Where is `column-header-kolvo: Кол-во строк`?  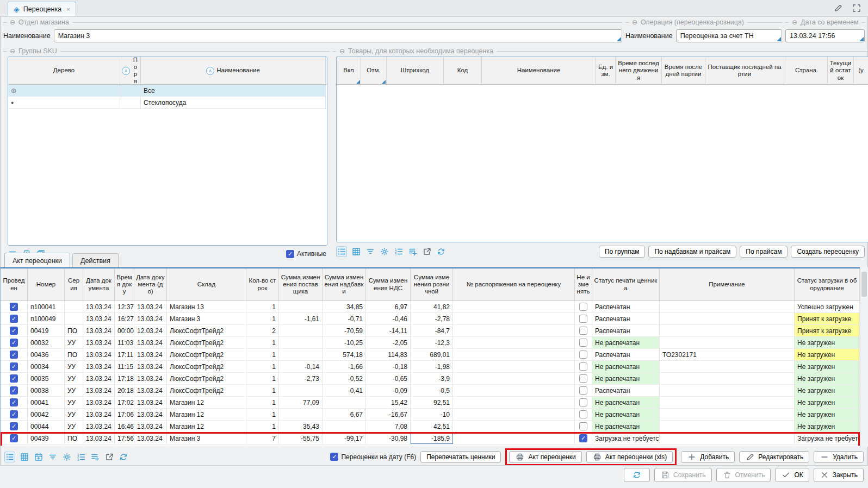
column-header-kolvo: Кол-во строк is located at coordinates (263, 285).